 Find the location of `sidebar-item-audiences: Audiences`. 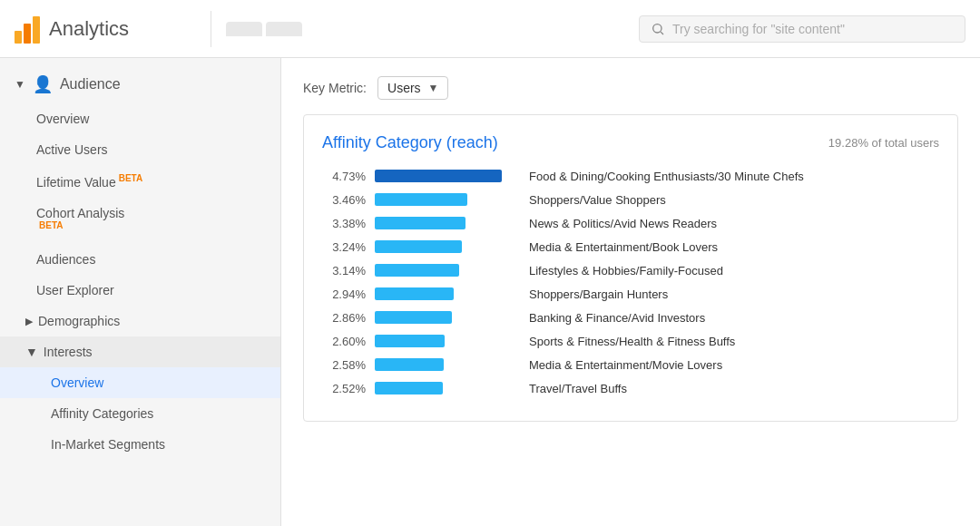

sidebar-item-audiences: Audiences is located at coordinates (140, 259).